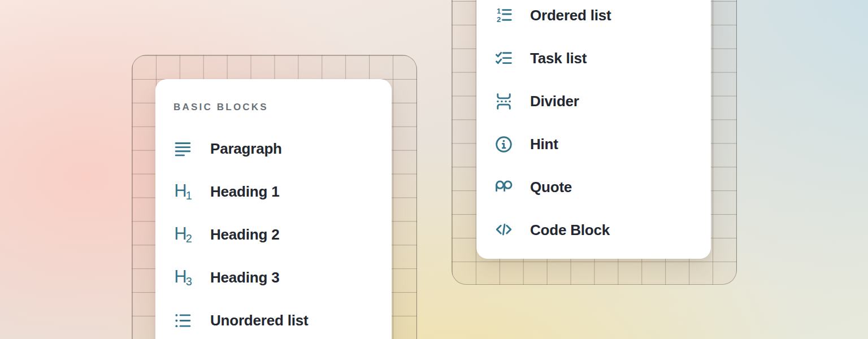 Image resolution: width=868 pixels, height=339 pixels. I want to click on menu-item-task-list: Task list, so click(593, 58).